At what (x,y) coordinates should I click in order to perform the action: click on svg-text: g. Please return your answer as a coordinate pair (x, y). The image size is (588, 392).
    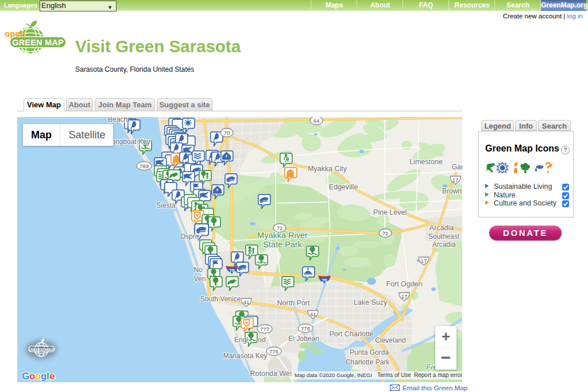
    Looking at the image, I should click on (44, 377).